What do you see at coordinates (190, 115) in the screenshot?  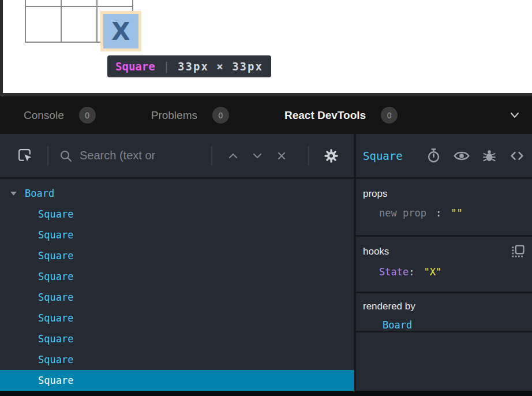 I see `tab-problems: Problems 0` at bounding box center [190, 115].